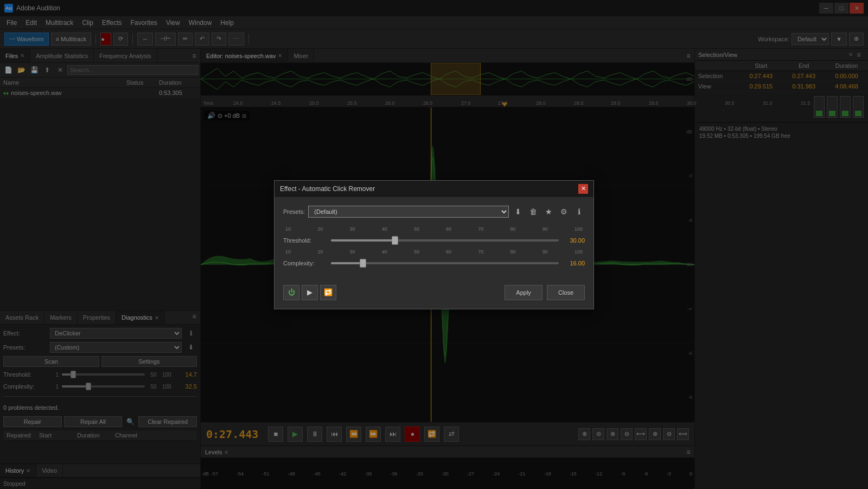 The height and width of the screenshot is (489, 868). I want to click on th-mark-70: 70, so click(481, 229).